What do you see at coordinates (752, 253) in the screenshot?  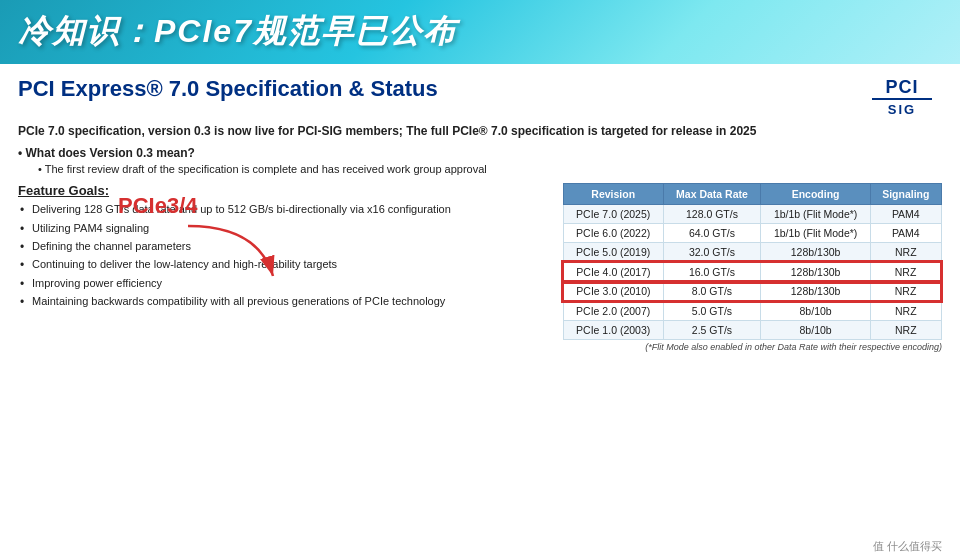 I see `table-row: PCIe 5.0 (2019)32.0 GT/s128b/130bNRZ` at bounding box center [752, 253].